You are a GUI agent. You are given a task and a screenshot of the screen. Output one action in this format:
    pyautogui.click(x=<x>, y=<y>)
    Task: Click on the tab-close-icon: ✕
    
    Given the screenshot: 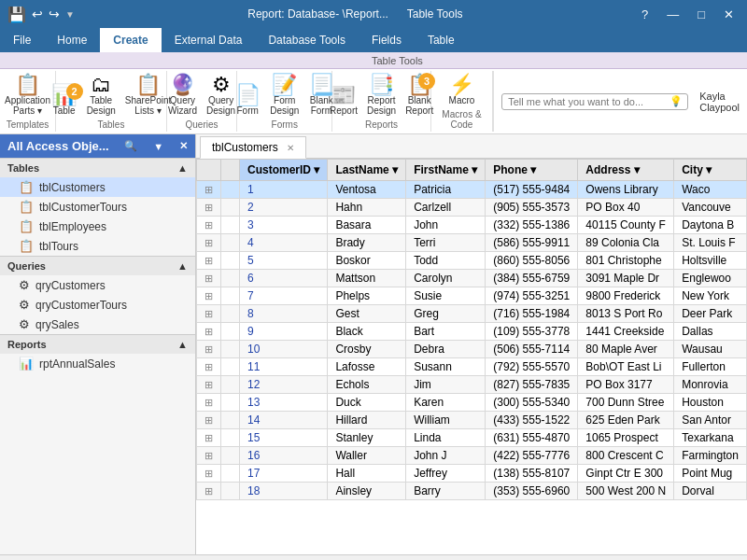 What is the action you would take?
    pyautogui.click(x=290, y=147)
    